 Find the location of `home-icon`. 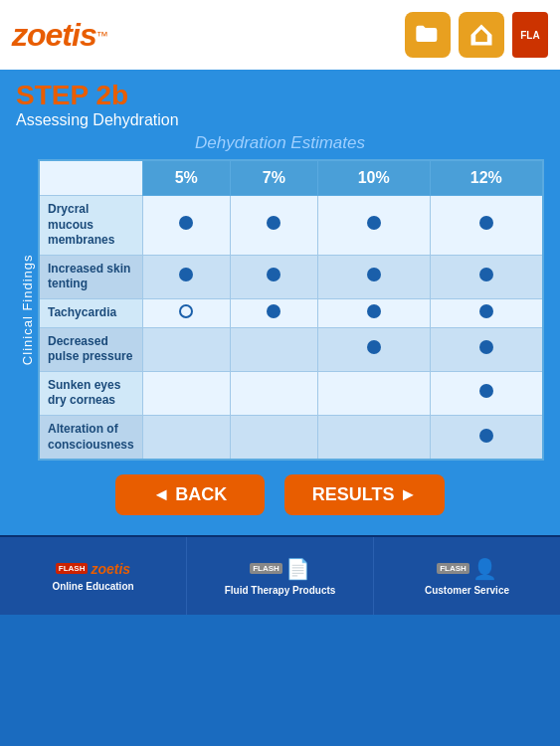

home-icon is located at coordinates (481, 35).